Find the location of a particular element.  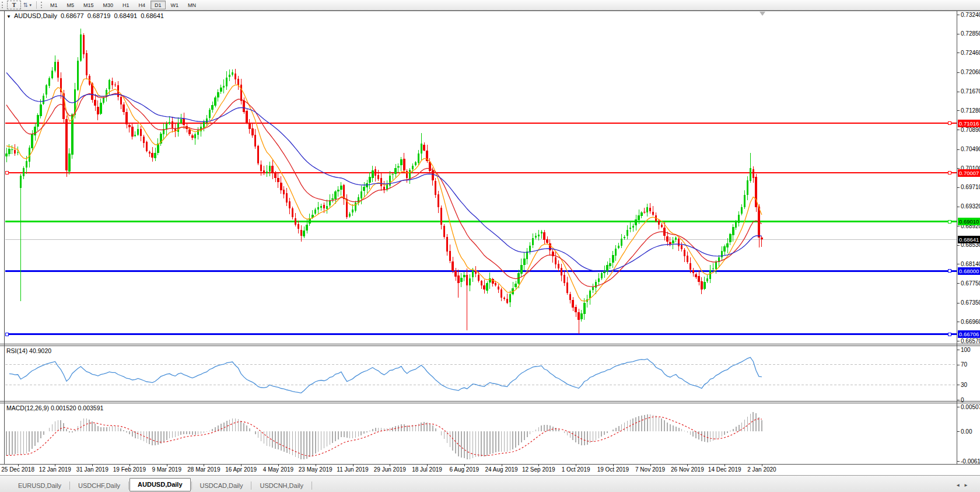

date-axis-label: 7 Nov 2019 is located at coordinates (650, 469).